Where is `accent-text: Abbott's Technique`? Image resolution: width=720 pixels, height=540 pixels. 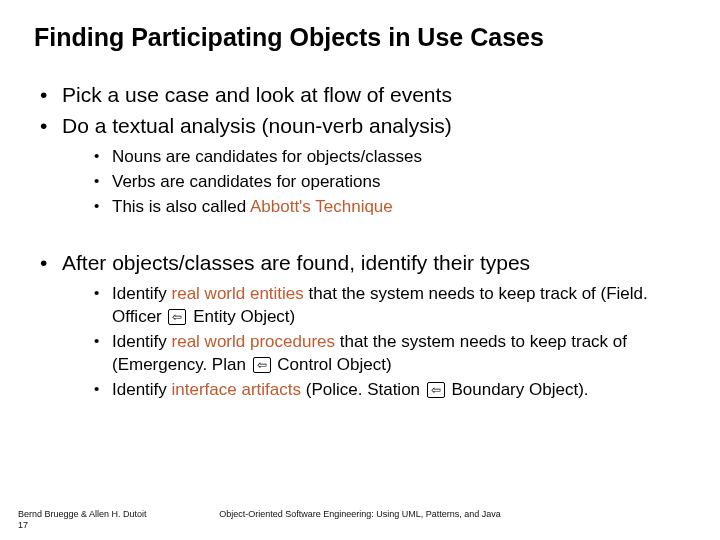
accent-text: Abbott's Technique is located at coordinates (322, 206).